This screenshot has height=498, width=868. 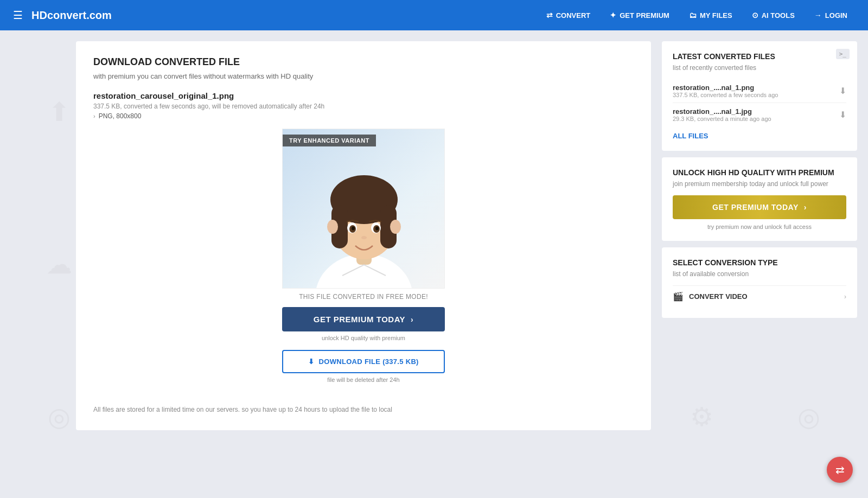 I want to click on buttons-wrapper: GET PREMIUM TODAY › unlock HD quality wi…, so click(x=363, y=350).